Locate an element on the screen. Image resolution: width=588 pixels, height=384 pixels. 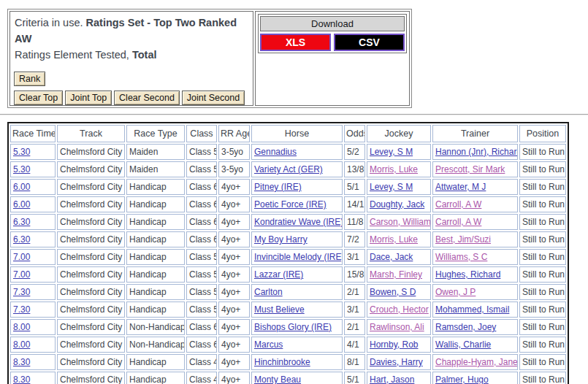
horse-link: Invincible Melody (IRE) is located at coordinates (298, 257).